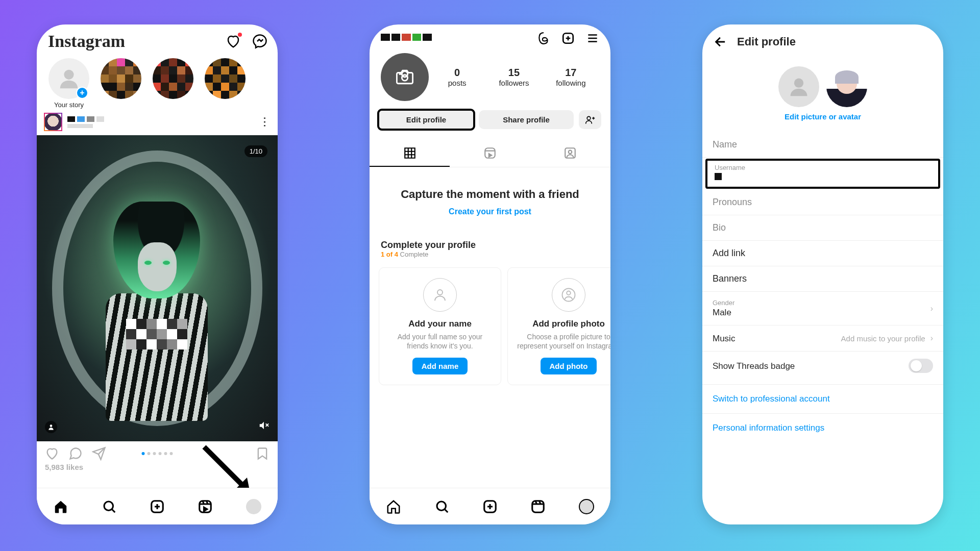  I want to click on stat-posts: 0posts, so click(457, 77).